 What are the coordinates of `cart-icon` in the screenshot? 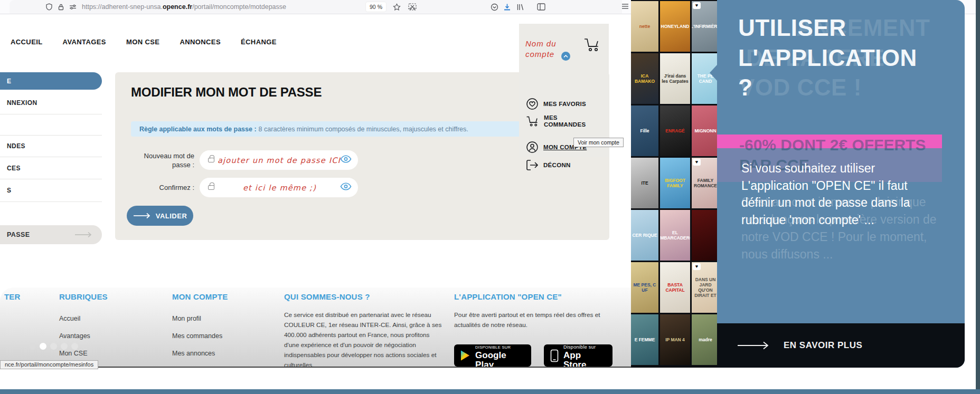 It's located at (592, 46).